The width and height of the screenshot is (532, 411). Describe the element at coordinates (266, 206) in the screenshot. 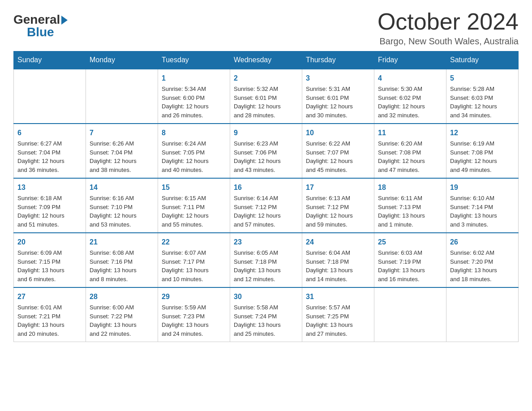

I see `calendar-day-cell: 16Sunrise: 6:14 AMSunset: 7:12 PMDayligh…` at that location.